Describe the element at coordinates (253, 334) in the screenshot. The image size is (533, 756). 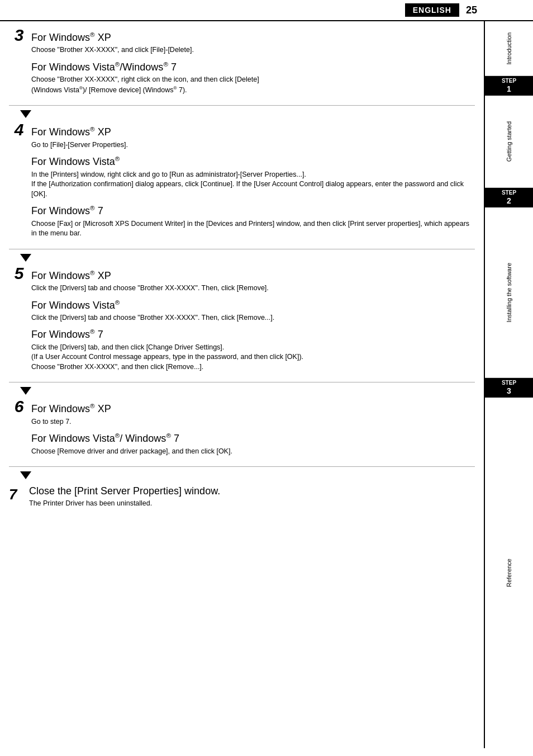
I see `step-5-sub-3-heading: For Windows® 7` at that location.